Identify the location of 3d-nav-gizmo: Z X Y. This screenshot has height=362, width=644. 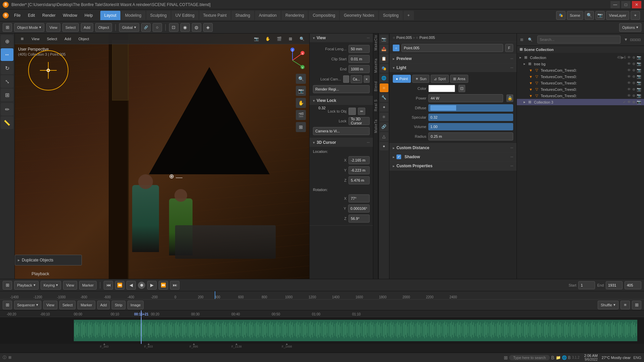
(292, 60).